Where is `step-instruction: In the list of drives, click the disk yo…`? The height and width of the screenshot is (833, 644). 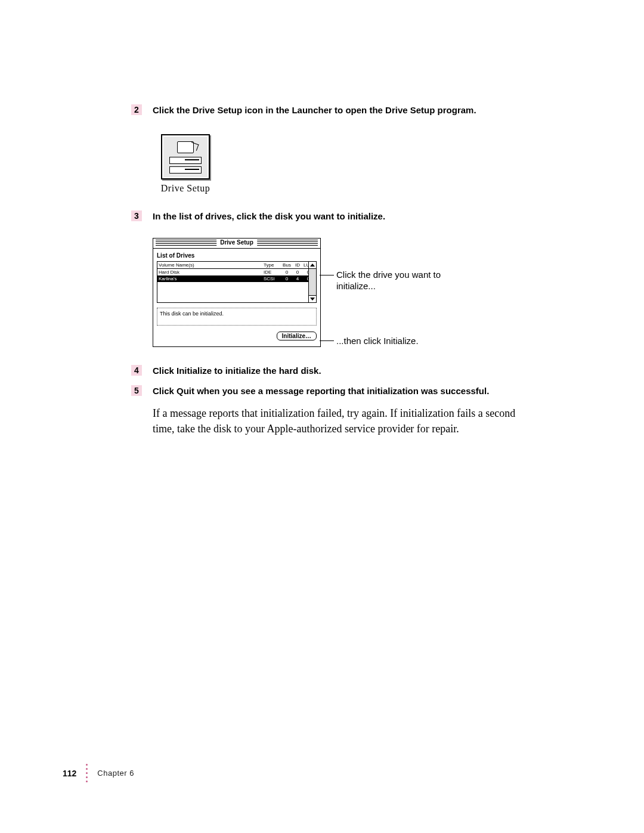 step-instruction: In the list of drives, click the disk yo… is located at coordinates (269, 216).